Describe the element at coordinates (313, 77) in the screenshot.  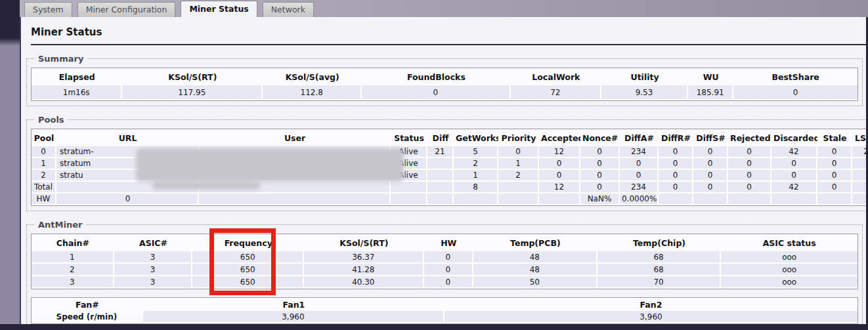
I see `column-header: KSol/S(avg)` at that location.